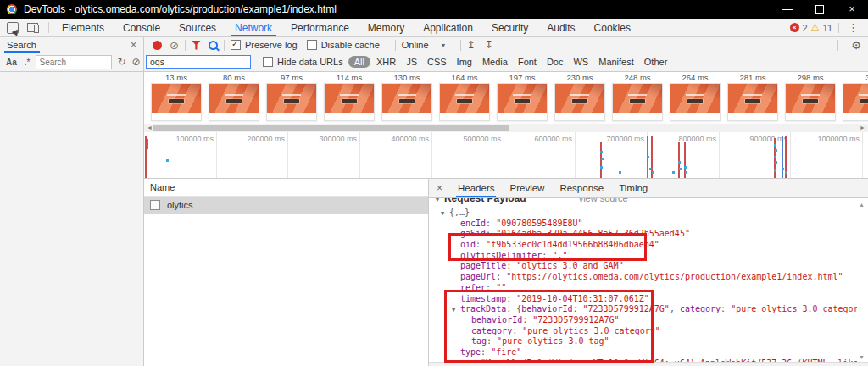  What do you see at coordinates (612, 27) in the screenshot?
I see `tab-cookies: Cookies` at bounding box center [612, 27].